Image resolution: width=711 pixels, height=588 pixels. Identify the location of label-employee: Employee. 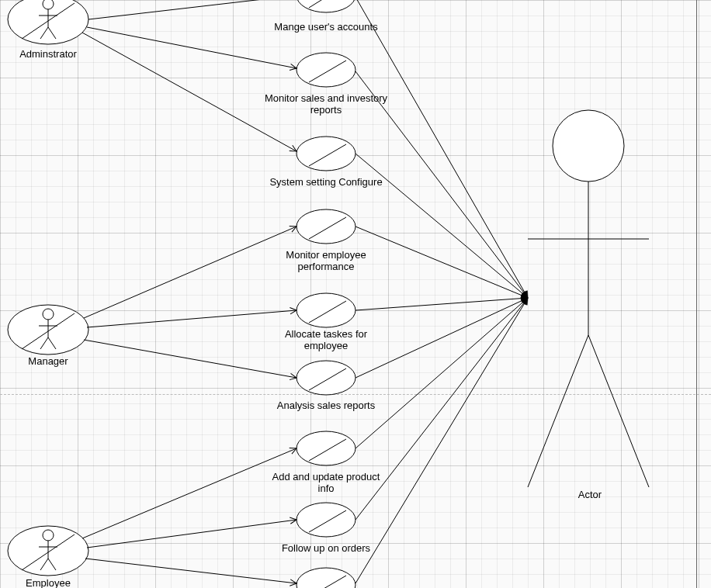
(48, 583).